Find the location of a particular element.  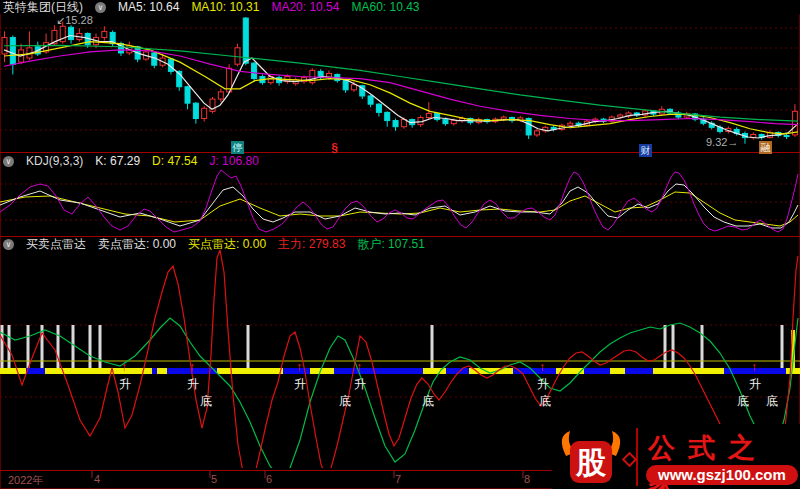

collapse-kdj-icon: ∨ is located at coordinates (8, 162).